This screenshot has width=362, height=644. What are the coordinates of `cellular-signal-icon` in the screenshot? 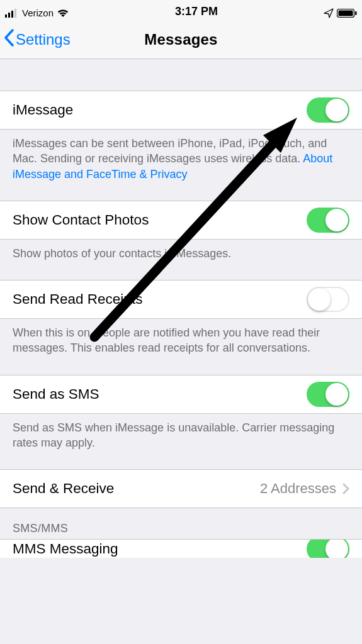 It's located at (12, 13).